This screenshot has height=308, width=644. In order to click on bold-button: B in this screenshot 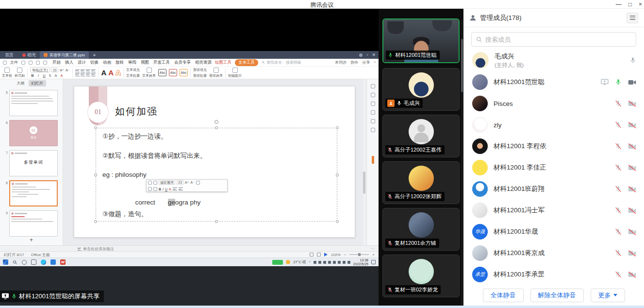, I will do `click(33, 76)`.